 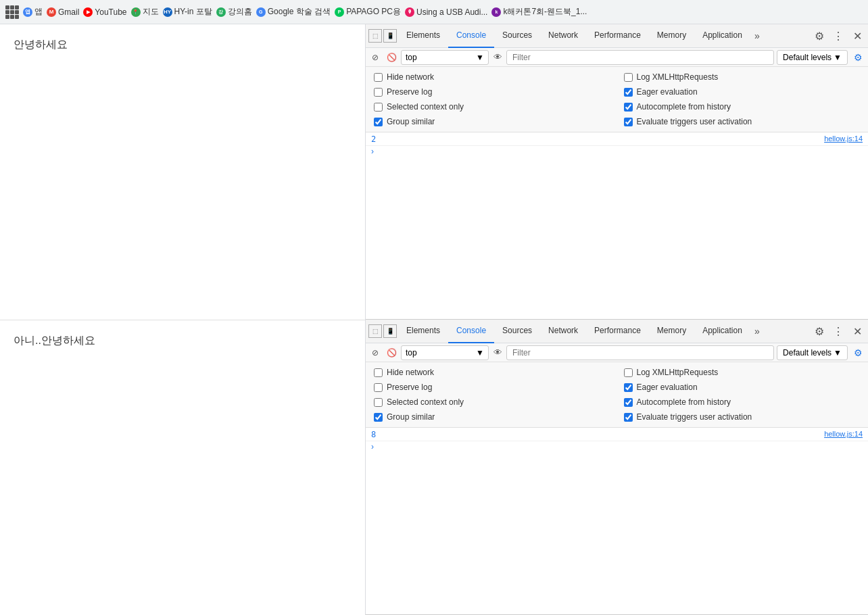 What do you see at coordinates (379, 418) in the screenshot?
I see `checkbox-group-similar-bottom` at bounding box center [379, 418].